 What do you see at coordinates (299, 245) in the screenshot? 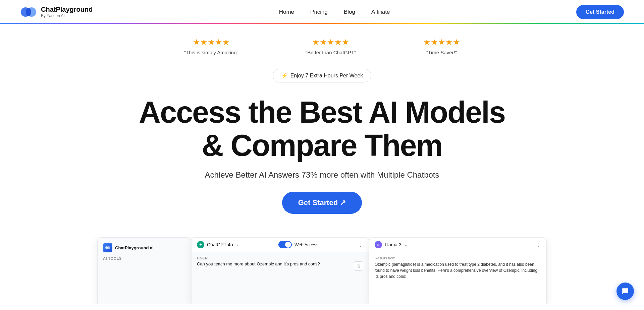
I see `web-access-toggle: Web Access` at bounding box center [299, 245].